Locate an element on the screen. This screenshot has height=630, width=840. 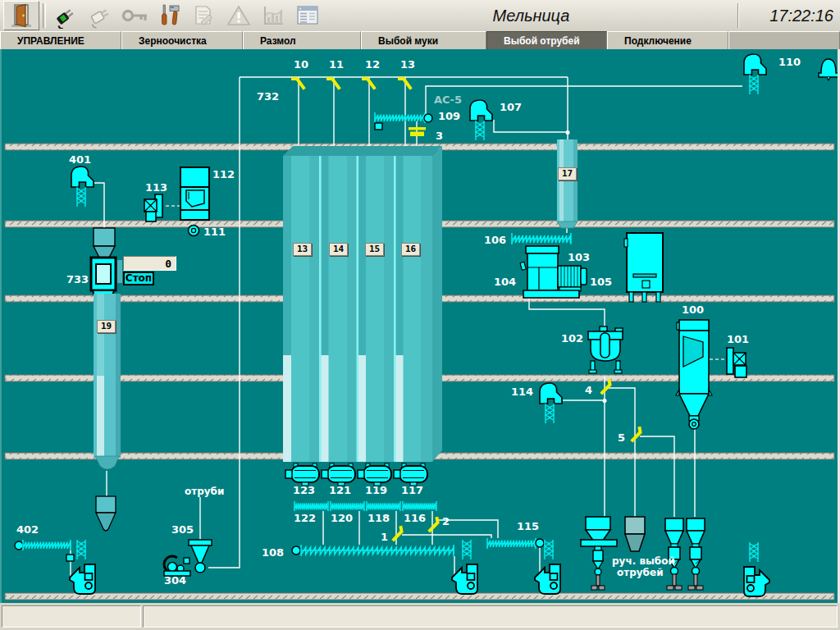
manual-hopper is located at coordinates (635, 534).